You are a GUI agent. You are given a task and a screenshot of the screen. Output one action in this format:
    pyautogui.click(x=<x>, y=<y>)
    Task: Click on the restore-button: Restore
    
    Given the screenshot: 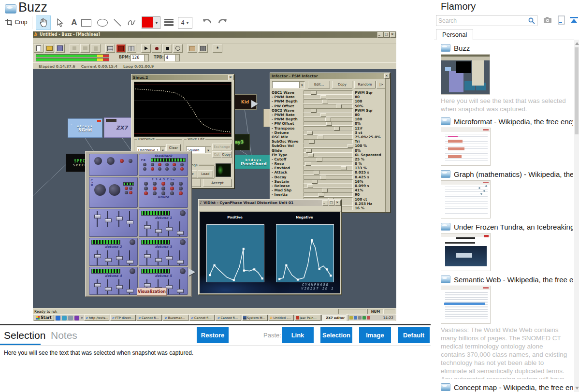 What is the action you would take?
    pyautogui.click(x=213, y=335)
    